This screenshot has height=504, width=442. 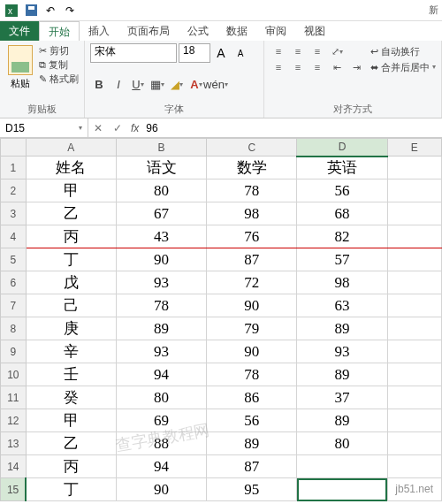 I want to click on tab-data: 数据, so click(x=237, y=31).